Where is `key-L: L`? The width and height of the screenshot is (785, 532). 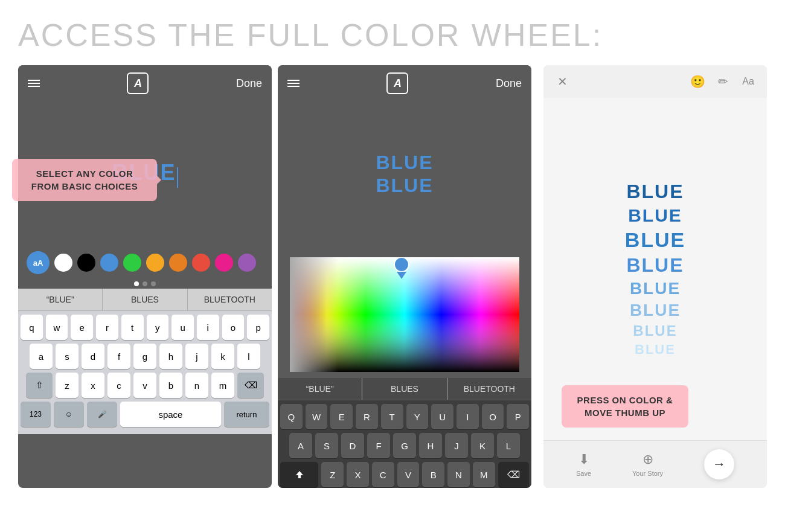
key-L: L is located at coordinates (508, 446).